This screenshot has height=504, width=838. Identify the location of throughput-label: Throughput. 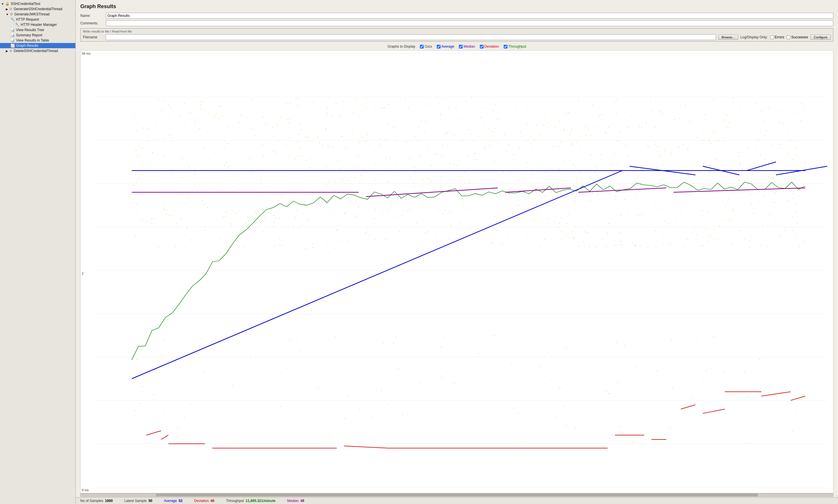
(517, 47).